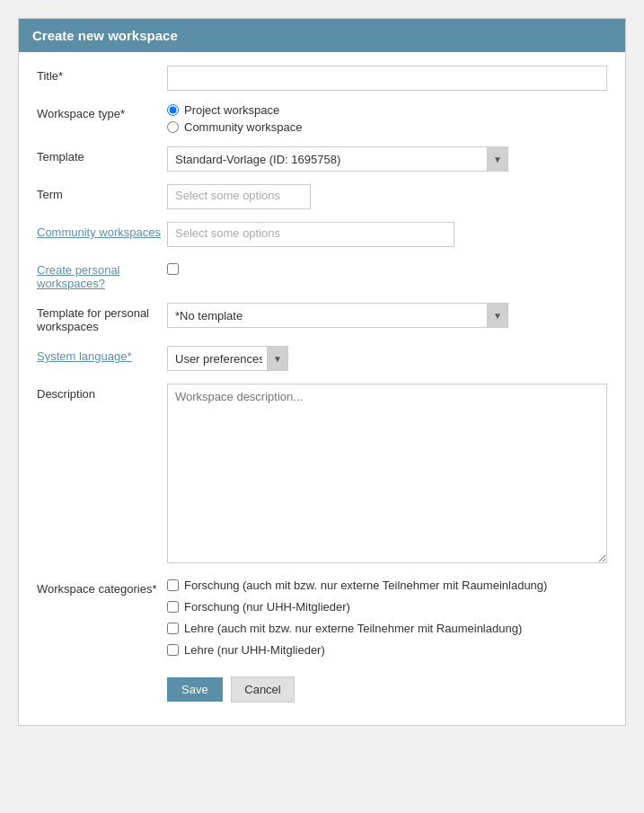 This screenshot has height=813, width=644. I want to click on category-label-1: Forschung (auch mit bzw. nur externe Tei…, so click(366, 586).